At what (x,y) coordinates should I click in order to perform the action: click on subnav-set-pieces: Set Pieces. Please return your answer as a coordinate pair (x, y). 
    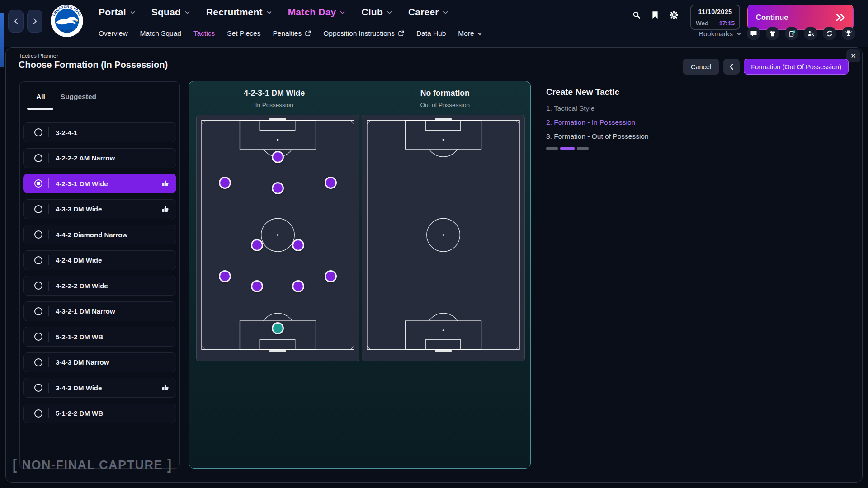
    Looking at the image, I should click on (244, 33).